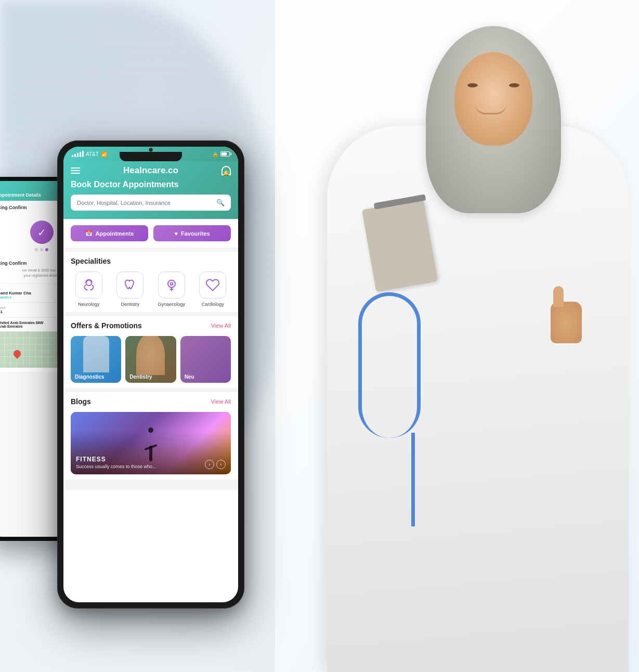 The width and height of the screenshot is (639, 672). I want to click on offer-neu-label: Neu, so click(189, 377).